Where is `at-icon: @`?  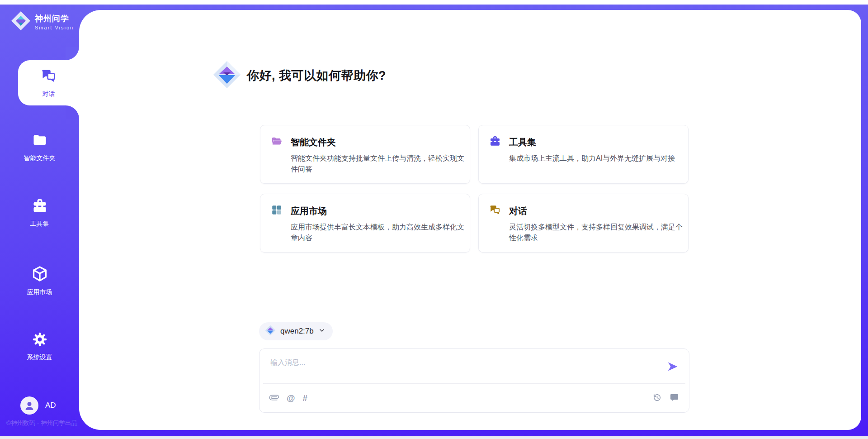
at-icon: @ is located at coordinates (291, 398).